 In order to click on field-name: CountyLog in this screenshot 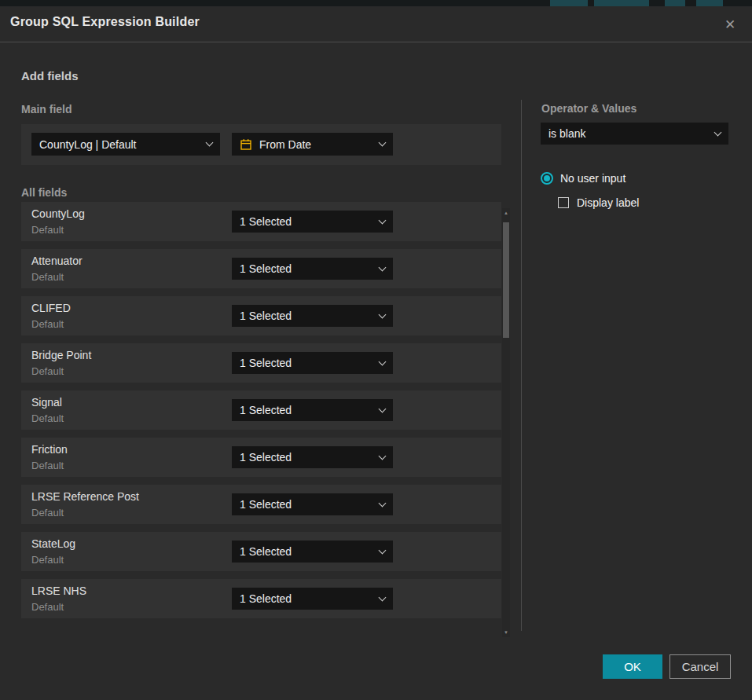, I will do `click(58, 214)`.